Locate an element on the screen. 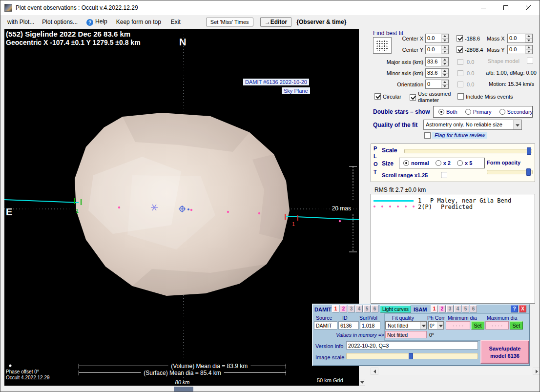  damit-tab-5: 5 is located at coordinates (367, 309).